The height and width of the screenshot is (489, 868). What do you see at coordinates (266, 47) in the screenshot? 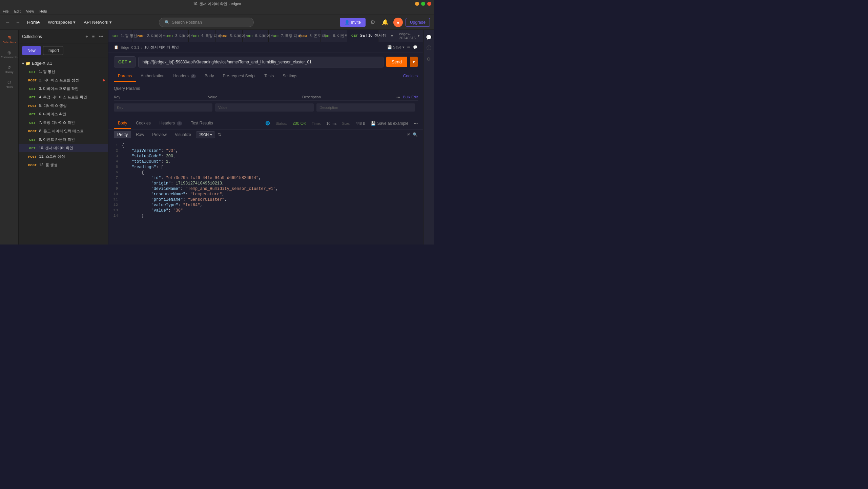
I see `breadcrumb: 📋 Edge-X 3.1 / 10. 센서 데이터 확인 💾 Save ▾ ✏ …` at bounding box center [266, 47].